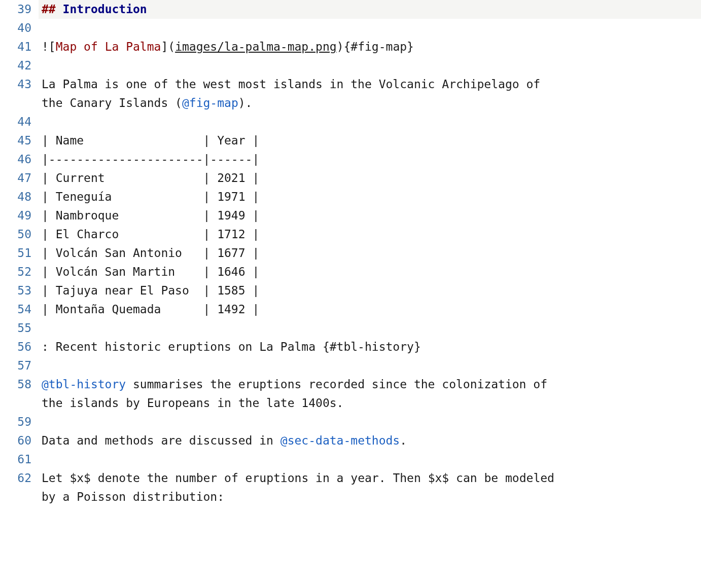 The image size is (701, 588). What do you see at coordinates (291, 84) in the screenshot?
I see `para-text: La Palma is one of the west most islands…` at bounding box center [291, 84].